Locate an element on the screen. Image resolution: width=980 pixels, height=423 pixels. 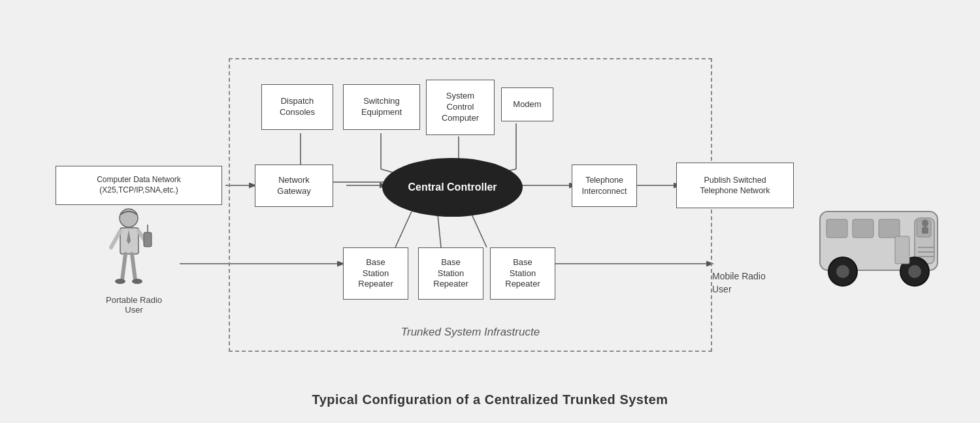
base-station-1-box: Base Station Repeater is located at coordinates (376, 274).